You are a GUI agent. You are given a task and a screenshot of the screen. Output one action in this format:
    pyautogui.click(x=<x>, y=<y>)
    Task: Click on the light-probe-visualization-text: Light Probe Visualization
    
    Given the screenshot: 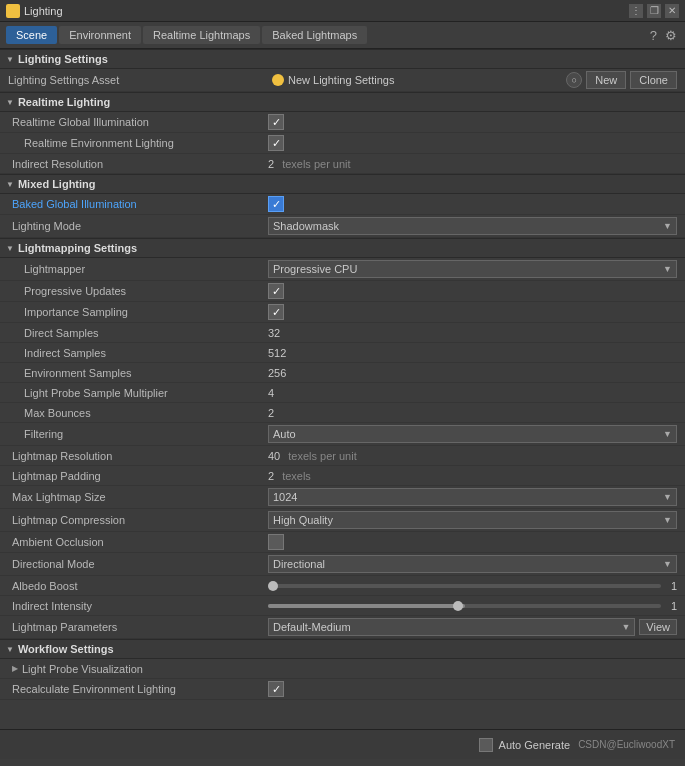 What is the action you would take?
    pyautogui.click(x=82, y=669)
    